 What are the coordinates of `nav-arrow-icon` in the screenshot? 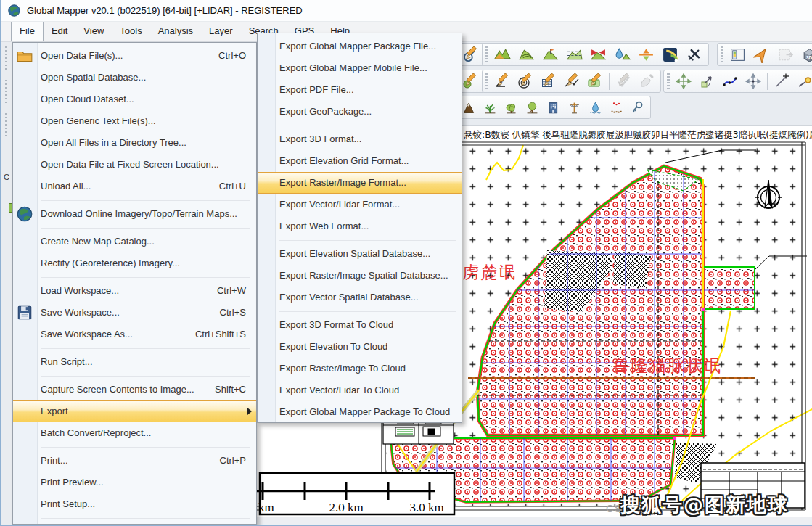 It's located at (762, 55).